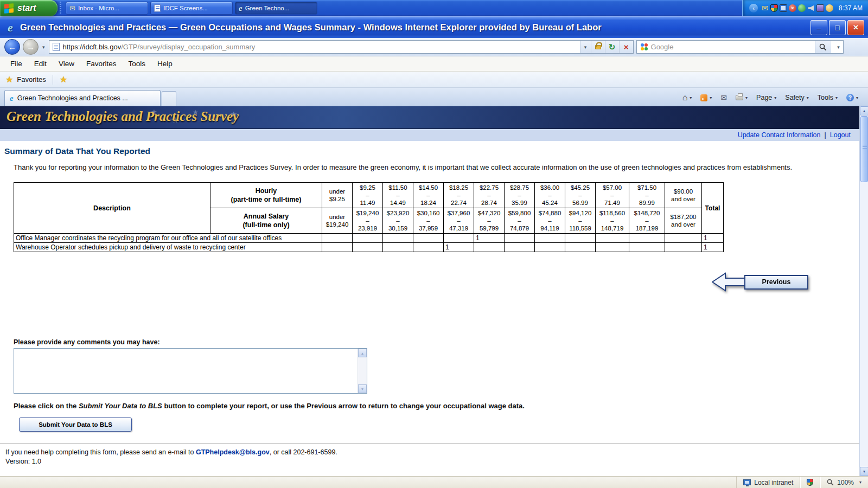 The image size is (868, 488). What do you see at coordinates (369, 247) in the screenshot?
I see `occupation-row: Warehouse Operator schedules pickup and …` at bounding box center [369, 247].